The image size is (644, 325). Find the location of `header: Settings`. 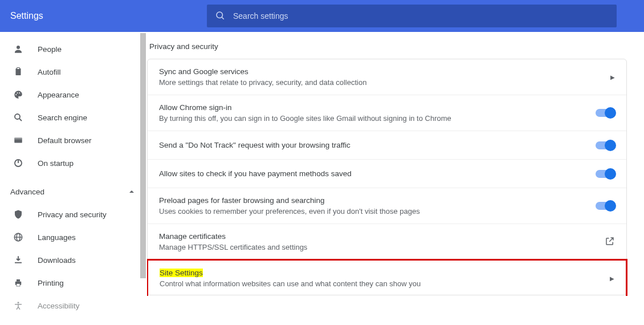

header: Settings is located at coordinates (322, 16).